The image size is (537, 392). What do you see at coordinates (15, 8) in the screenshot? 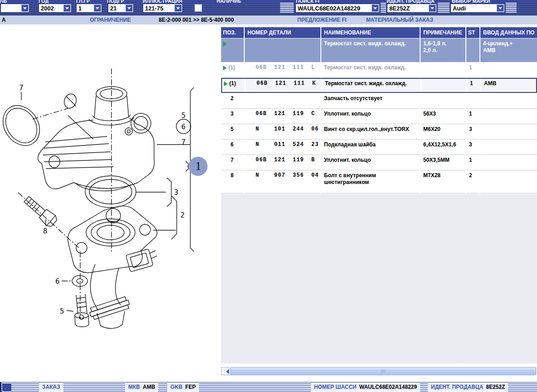
I see `model-select` at bounding box center [15, 8].